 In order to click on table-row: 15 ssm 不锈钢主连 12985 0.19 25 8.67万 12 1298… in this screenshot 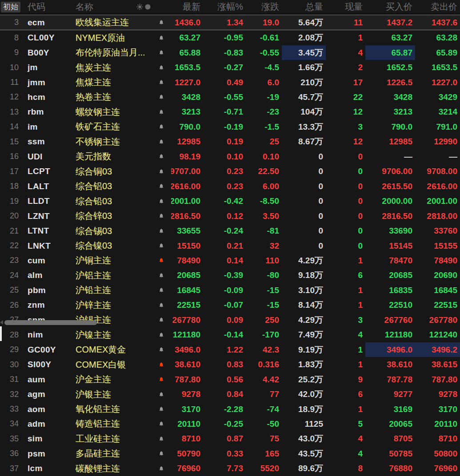, I will do `click(230, 142)`.